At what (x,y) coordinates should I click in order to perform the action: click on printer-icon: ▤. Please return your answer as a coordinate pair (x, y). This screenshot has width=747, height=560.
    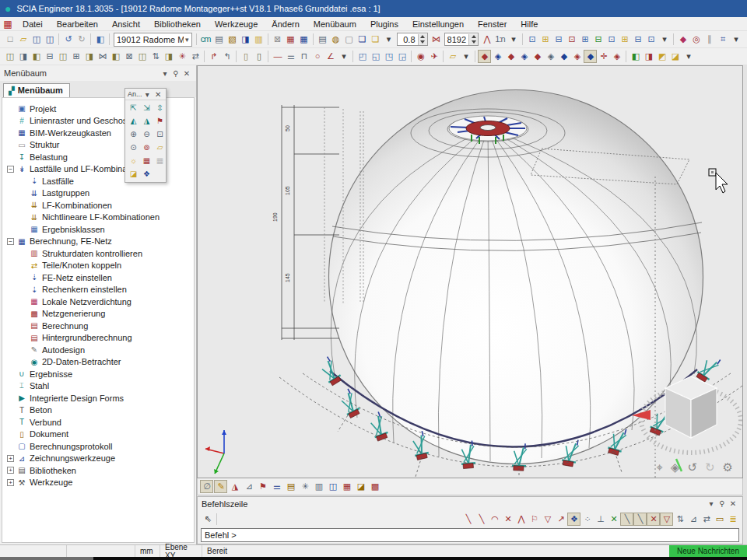
    Looking at the image, I should click on (322, 39).